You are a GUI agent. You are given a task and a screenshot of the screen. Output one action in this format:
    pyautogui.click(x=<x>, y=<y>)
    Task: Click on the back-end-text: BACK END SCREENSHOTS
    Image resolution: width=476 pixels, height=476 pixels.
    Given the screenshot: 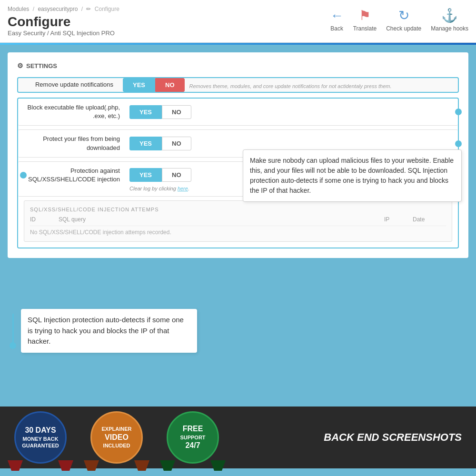 What is the action you would take?
    pyautogui.click(x=393, y=437)
    